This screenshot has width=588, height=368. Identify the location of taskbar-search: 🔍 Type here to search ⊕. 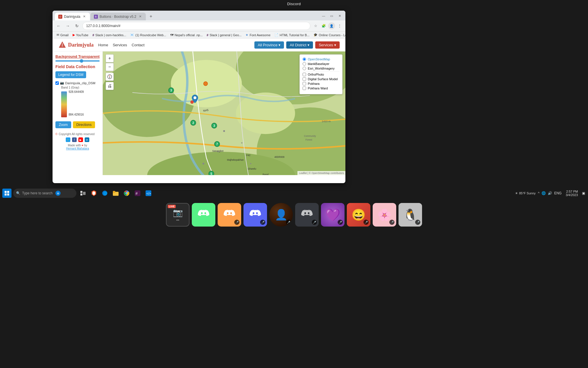
(45, 193).